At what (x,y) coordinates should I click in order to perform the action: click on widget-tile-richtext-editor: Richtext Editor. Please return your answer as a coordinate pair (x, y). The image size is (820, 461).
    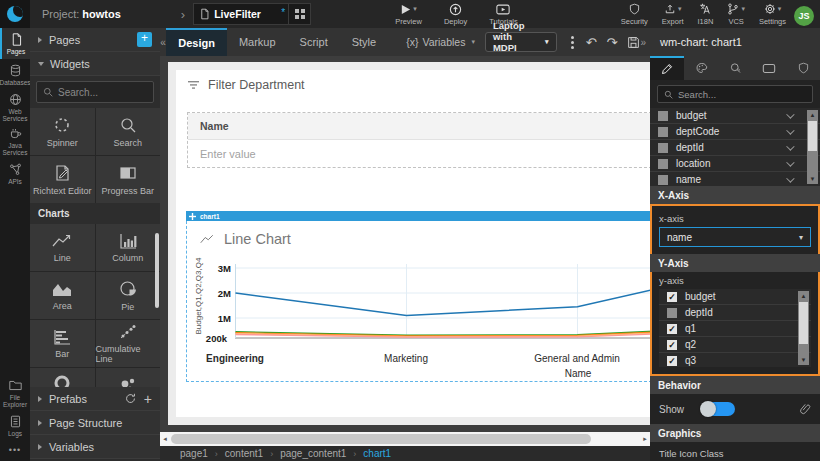
    Looking at the image, I should click on (62, 180).